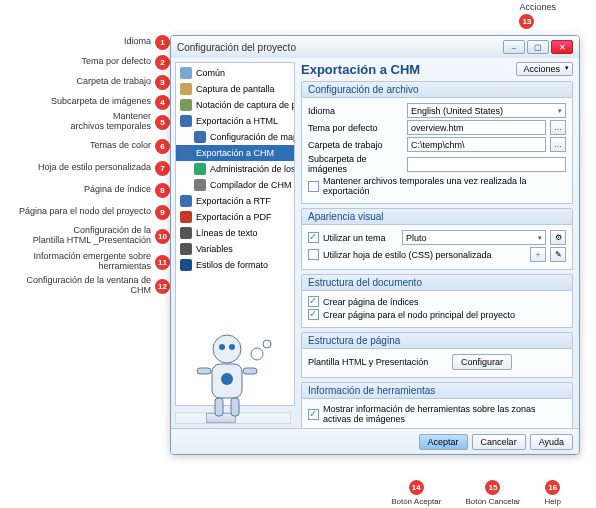 The width and height of the screenshot is (596, 508). Describe the element at coordinates (314, 314) in the screenshot. I see `proj-page-checkbox` at that location.